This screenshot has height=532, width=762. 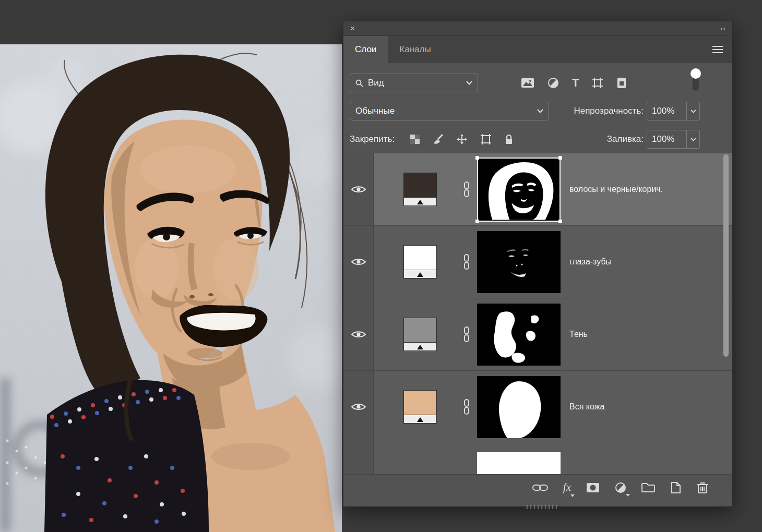 I want to click on panel-actions: fx, so click(x=538, y=487).